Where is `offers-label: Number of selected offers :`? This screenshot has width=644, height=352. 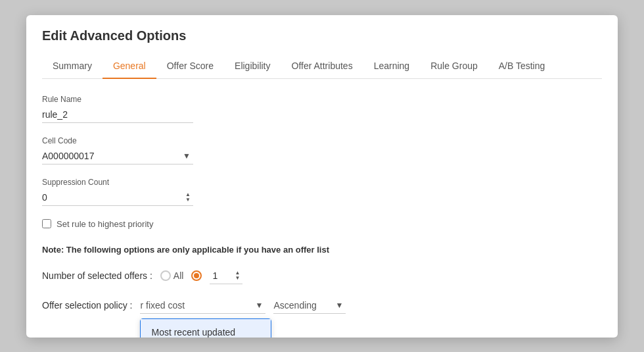 offers-label: Number of selected offers : is located at coordinates (97, 276).